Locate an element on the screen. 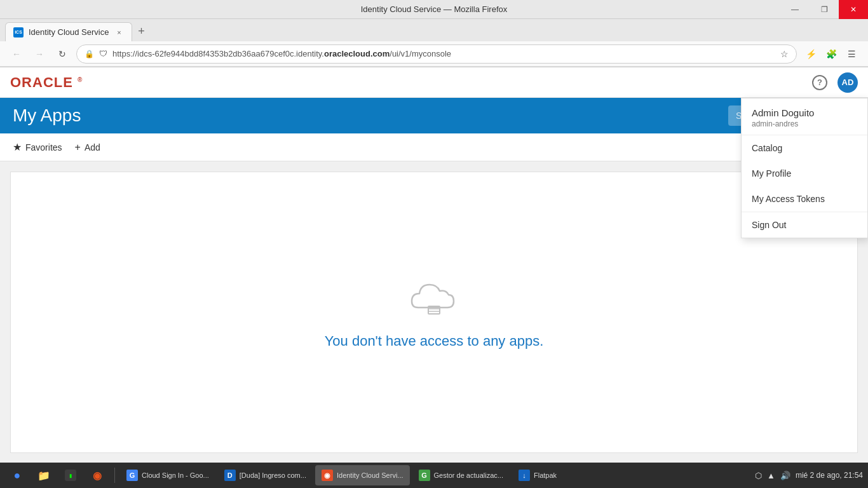  extensions-button: 🧩 is located at coordinates (831, 54).